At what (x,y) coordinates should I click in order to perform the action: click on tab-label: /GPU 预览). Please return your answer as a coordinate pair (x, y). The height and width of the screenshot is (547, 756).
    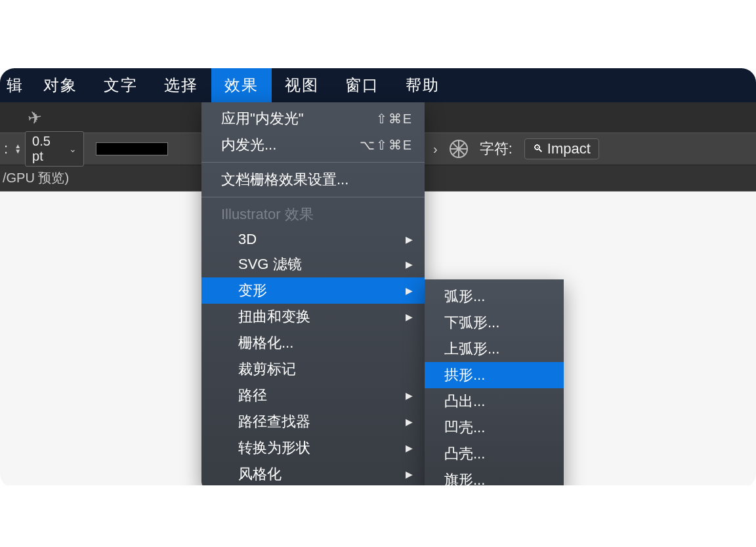
    Looking at the image, I should click on (35, 178).